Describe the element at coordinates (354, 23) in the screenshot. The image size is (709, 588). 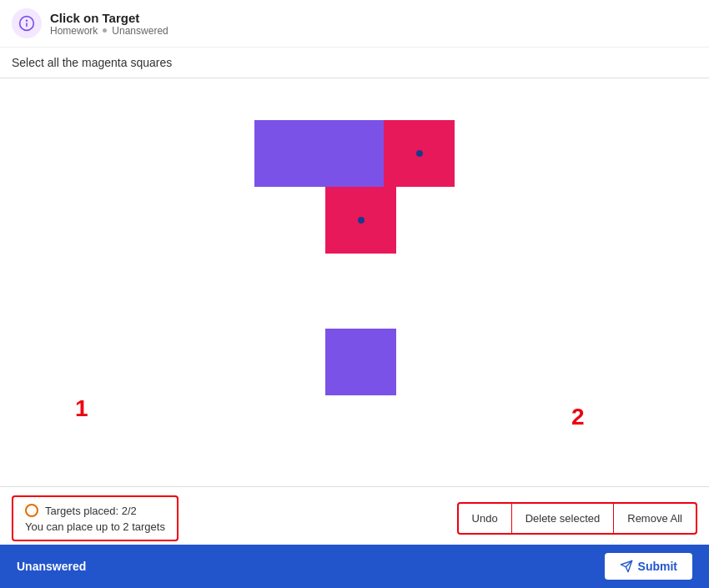
I see `header: Click on Target Homework Unanswered` at that location.